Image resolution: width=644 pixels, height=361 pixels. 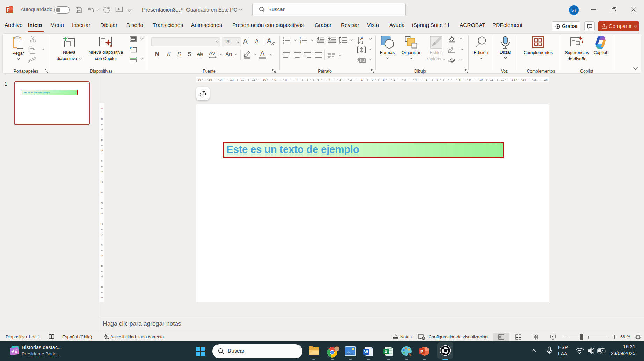 I want to click on svg-text: 2, so click(x=300, y=40).